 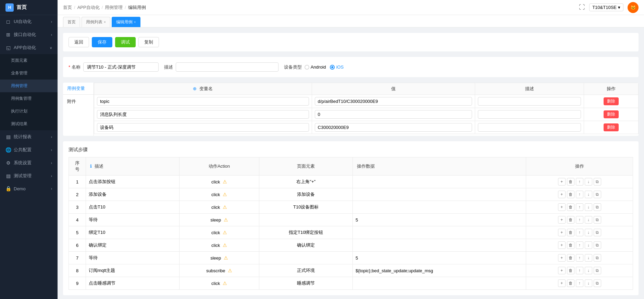 What do you see at coordinates (135, 22) in the screenshot?
I see `tab-edit-case-close: ×` at bounding box center [135, 22].